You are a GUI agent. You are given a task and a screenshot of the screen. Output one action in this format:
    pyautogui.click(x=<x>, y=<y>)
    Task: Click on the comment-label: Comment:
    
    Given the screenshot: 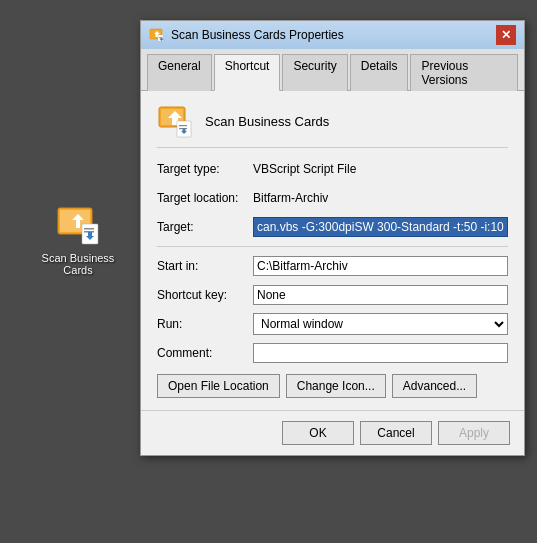 What is the action you would take?
    pyautogui.click(x=205, y=353)
    